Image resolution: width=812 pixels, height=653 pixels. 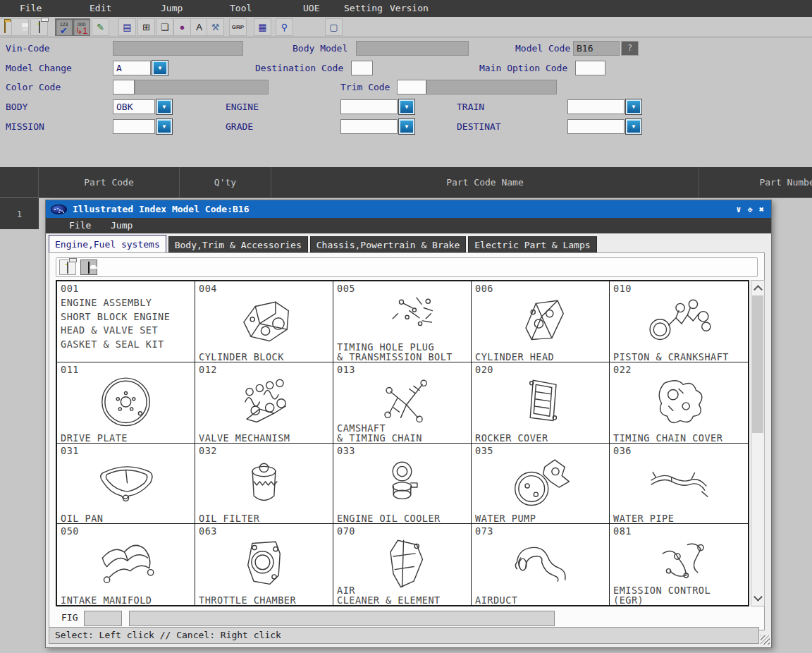 What do you see at coordinates (342, 618) in the screenshot?
I see `fig-name-field` at bounding box center [342, 618].